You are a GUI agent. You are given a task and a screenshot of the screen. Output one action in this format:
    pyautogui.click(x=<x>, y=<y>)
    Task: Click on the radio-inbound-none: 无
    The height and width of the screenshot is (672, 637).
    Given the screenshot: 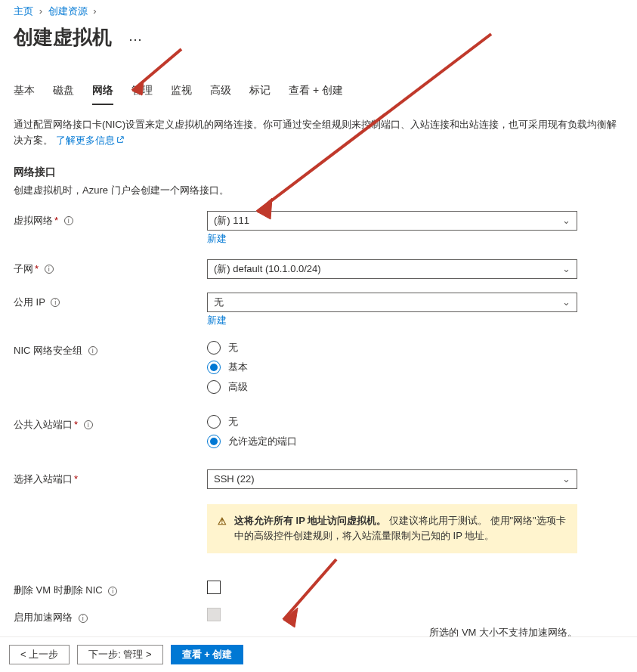 What is the action you would take?
    pyautogui.click(x=392, y=422)
    